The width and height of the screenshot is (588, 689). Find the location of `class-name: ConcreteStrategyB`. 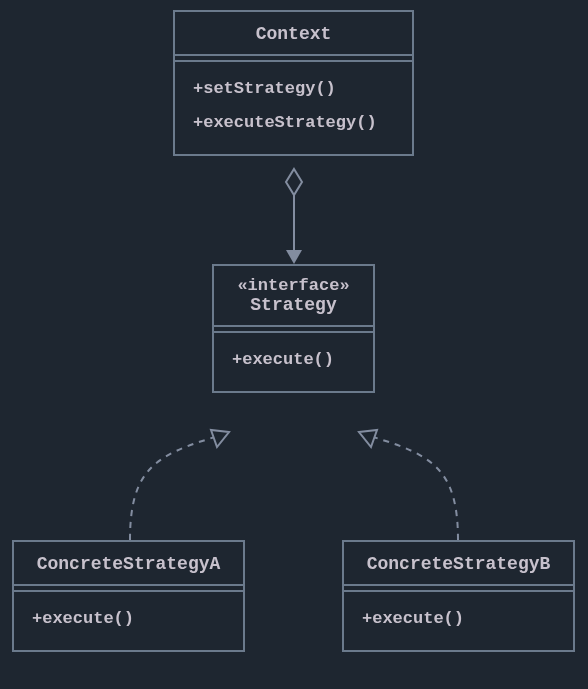

class-name: ConcreteStrategyB is located at coordinates (458, 564).